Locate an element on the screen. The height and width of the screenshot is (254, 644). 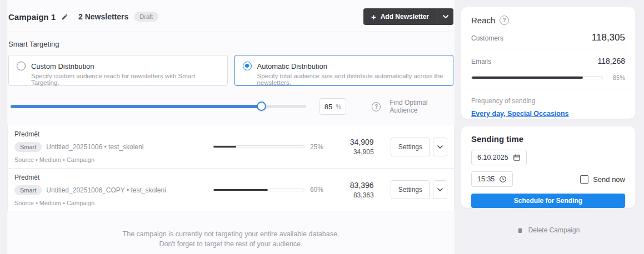
trash-icon is located at coordinates (520, 231).